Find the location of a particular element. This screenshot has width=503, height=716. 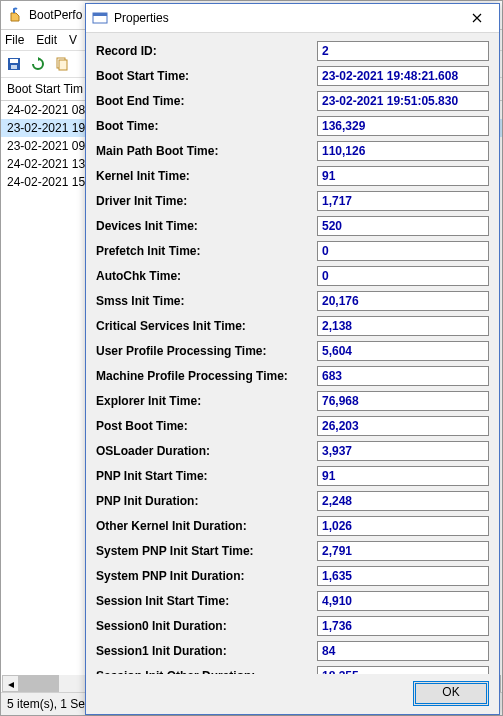

menu-file: File is located at coordinates (14, 40).